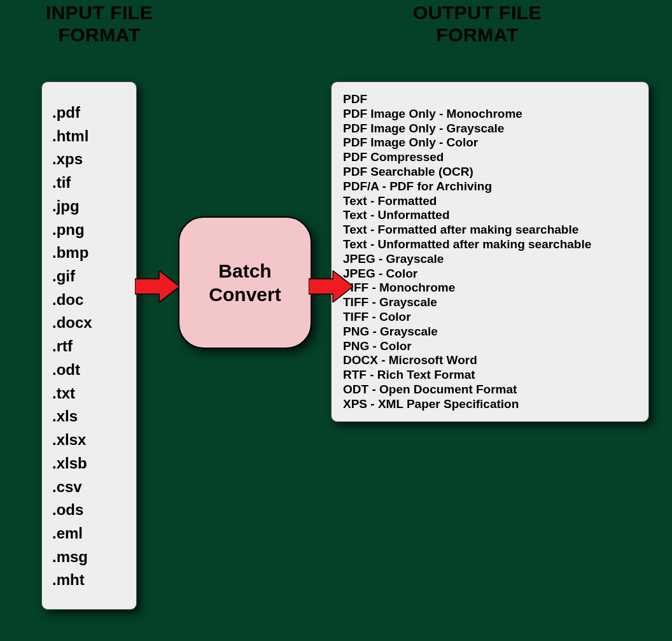 This screenshot has height=641, width=672. Describe the element at coordinates (89, 183) in the screenshot. I see `input-format-item: .tif` at that location.